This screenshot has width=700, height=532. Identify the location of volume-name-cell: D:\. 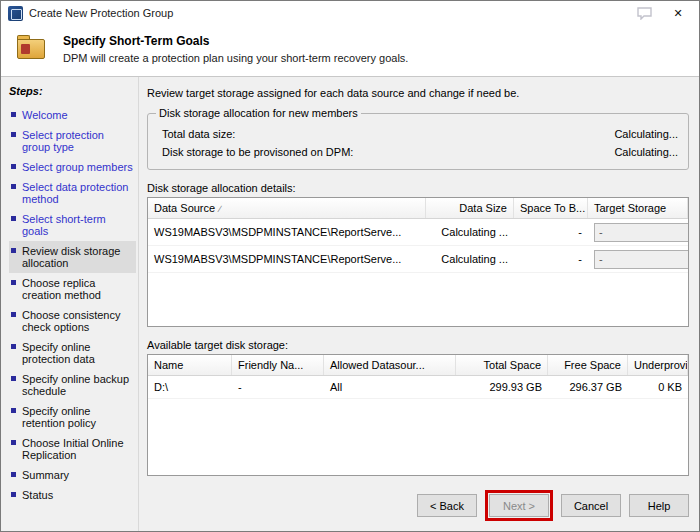
(190, 387).